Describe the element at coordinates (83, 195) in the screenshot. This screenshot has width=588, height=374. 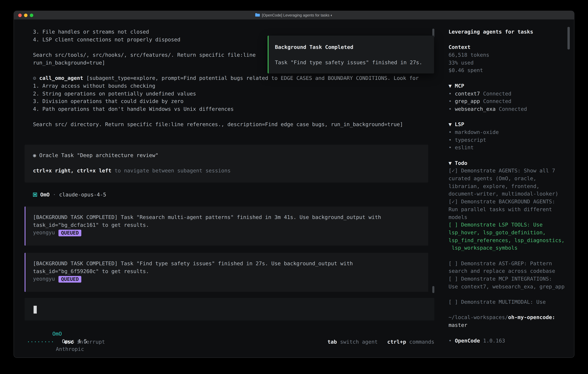
I see `agent-model: claude-opus-4-5` at that location.